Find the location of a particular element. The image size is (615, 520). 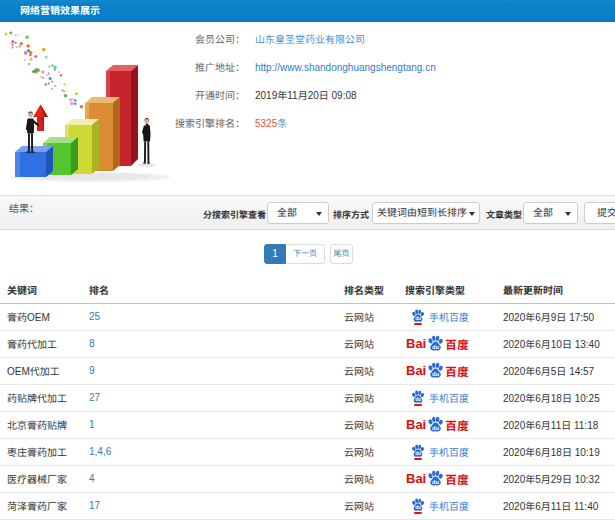

keyword-cell: 北京膏药贴牌 is located at coordinates (44, 424).